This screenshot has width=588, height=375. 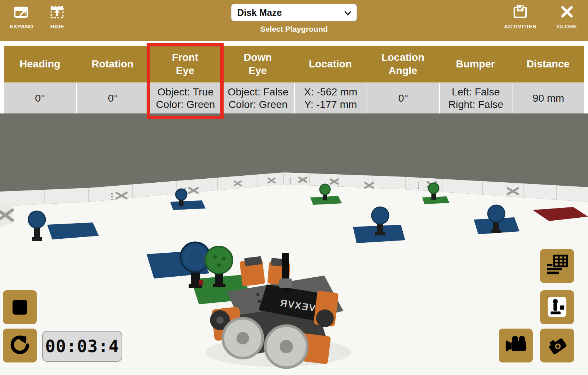 What do you see at coordinates (113, 64) in the screenshot?
I see `column-header-rotation: Rotation` at bounding box center [113, 64].